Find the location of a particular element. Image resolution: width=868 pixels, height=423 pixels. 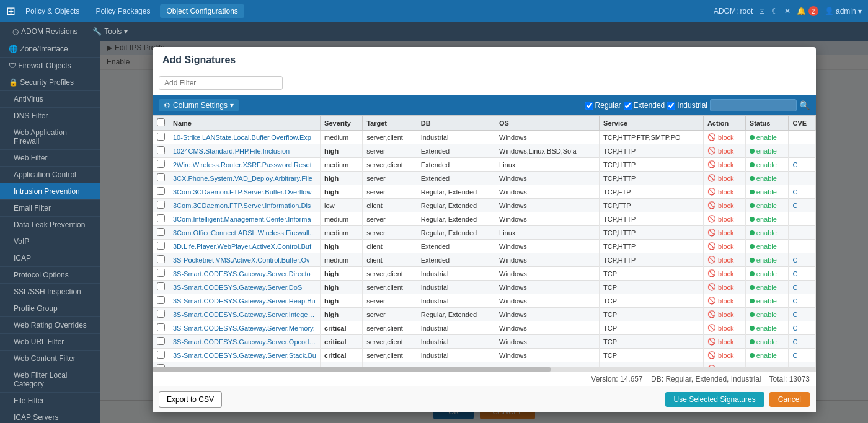

row-name: 3S-Smart.CODESYS.Gateway.Server.Memory. is located at coordinates (245, 328).